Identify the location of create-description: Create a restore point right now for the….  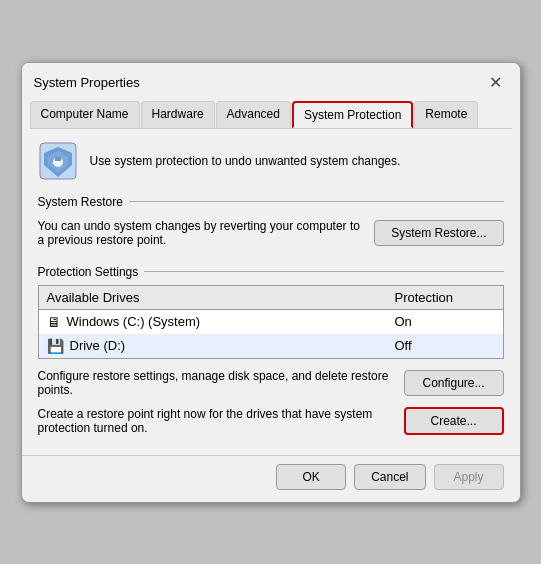
(216, 421).